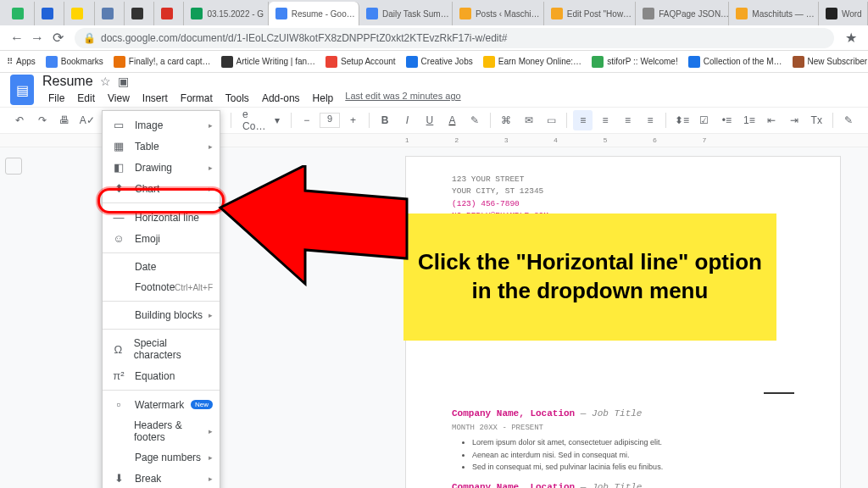 The height and width of the screenshot is (488, 868). Describe the element at coordinates (119, 376) in the screenshot. I see `menu-icon: π²` at that location.